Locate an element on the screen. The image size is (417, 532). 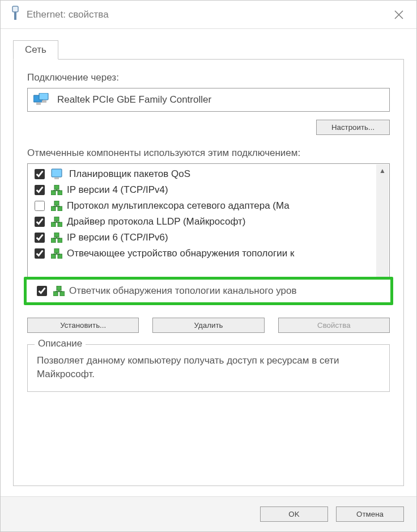
window-title: Ethernet: свойства is located at coordinates (68, 15).